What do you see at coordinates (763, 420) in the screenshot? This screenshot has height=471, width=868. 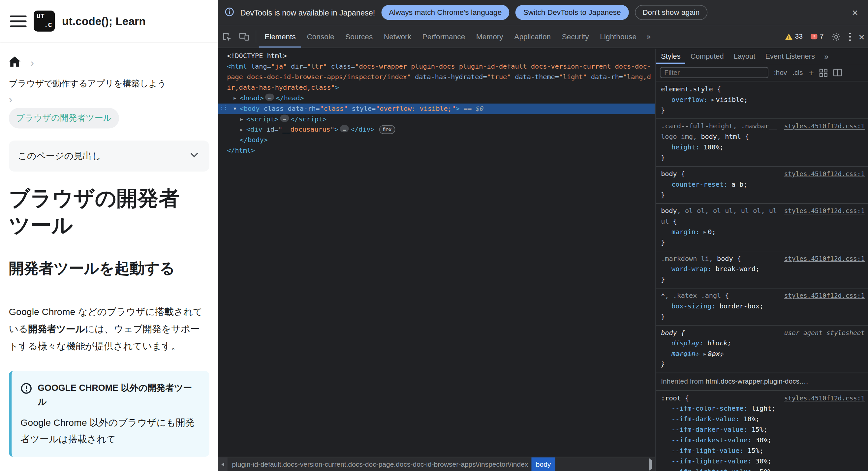 I see `css-declaration: --ifm-dark-value: 10%;` at bounding box center [763, 420].